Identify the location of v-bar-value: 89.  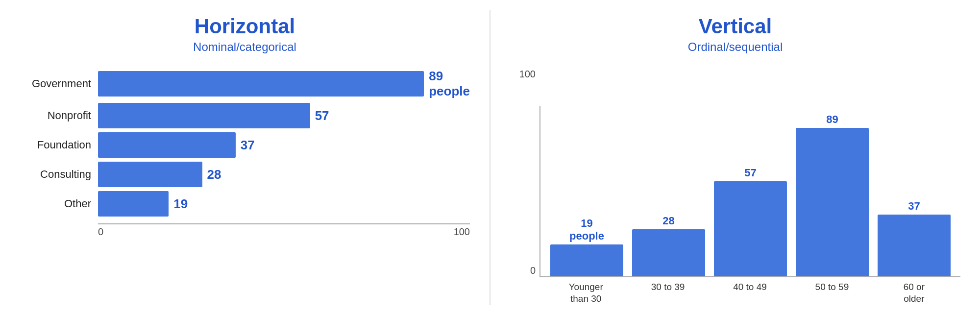
(832, 120).